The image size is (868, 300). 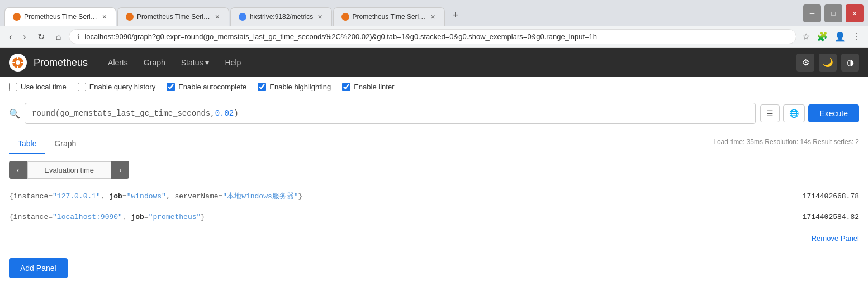 I want to click on bookmark-button: ☆, so click(x=806, y=37).